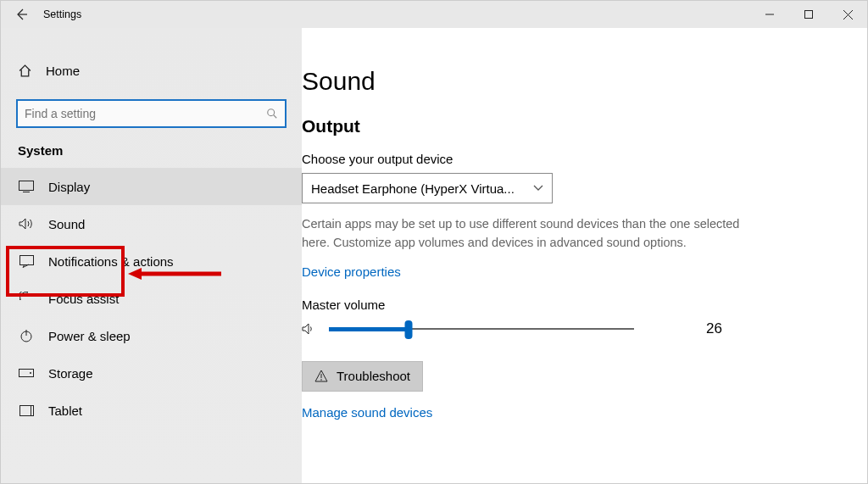 The height and width of the screenshot is (484, 868). Describe the element at coordinates (573, 159) in the screenshot. I see `output-device-label: Choose your output device` at that location.